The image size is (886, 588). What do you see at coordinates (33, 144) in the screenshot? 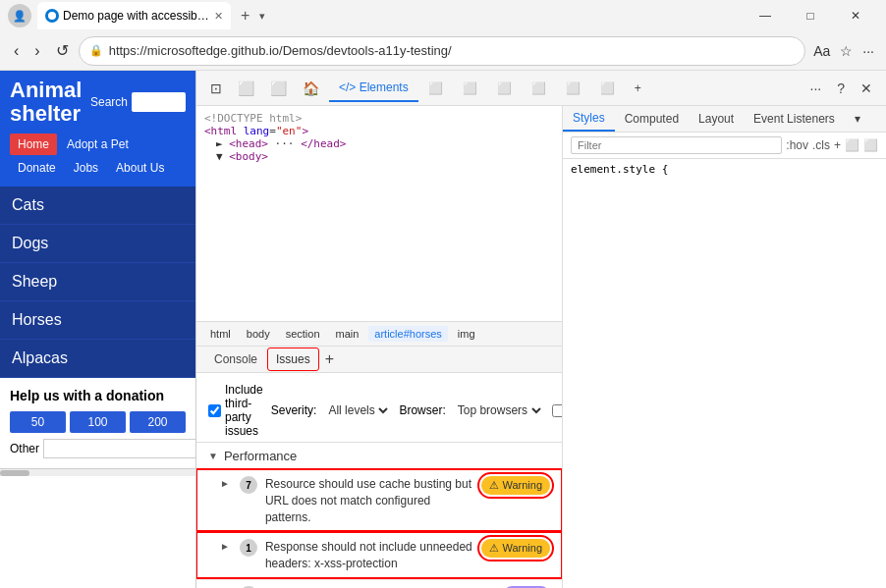
I see `nav-home: Home` at bounding box center [33, 144].